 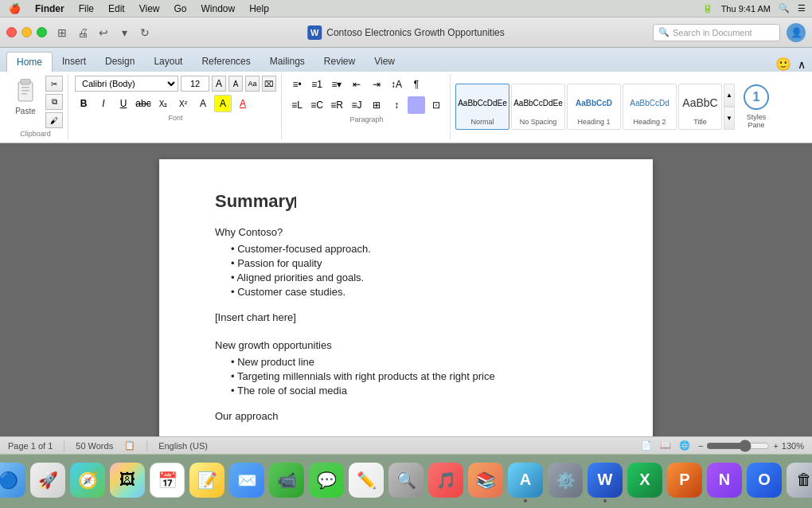 I want to click on text-highlight-button: A, so click(x=223, y=104).